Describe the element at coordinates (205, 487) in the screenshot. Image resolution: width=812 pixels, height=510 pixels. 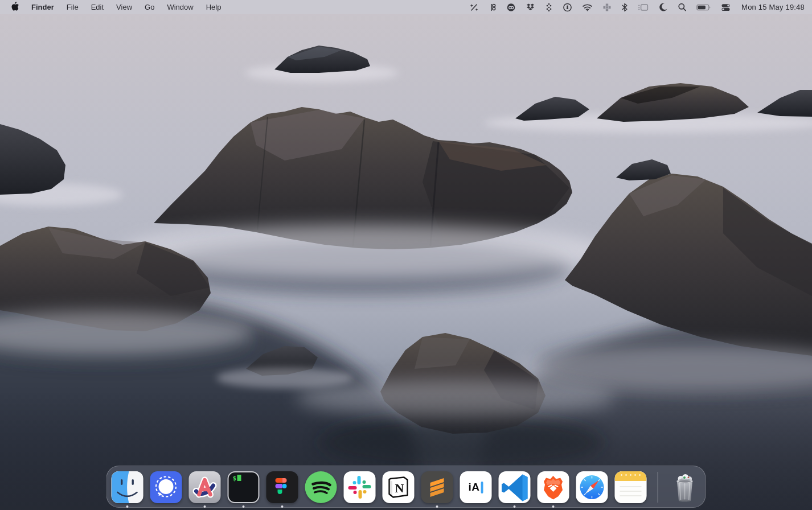
I see `dock-item-a-app` at that location.